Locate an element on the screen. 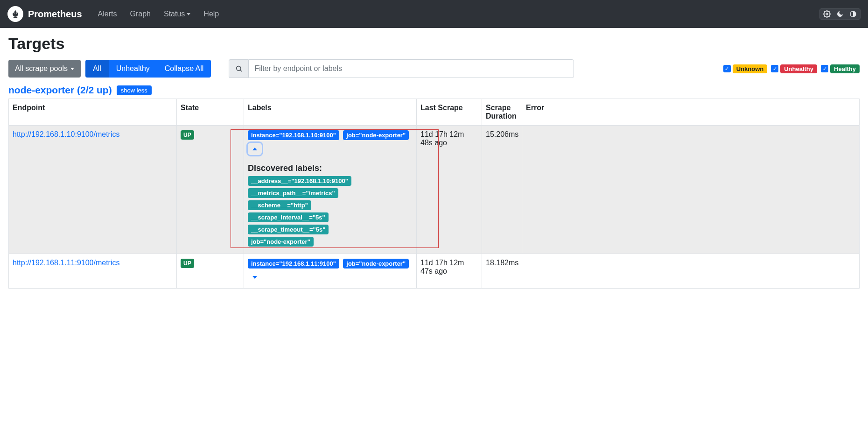 The image size is (868, 438). pool-title: node-exporter (2/2 up) is located at coordinates (60, 90).